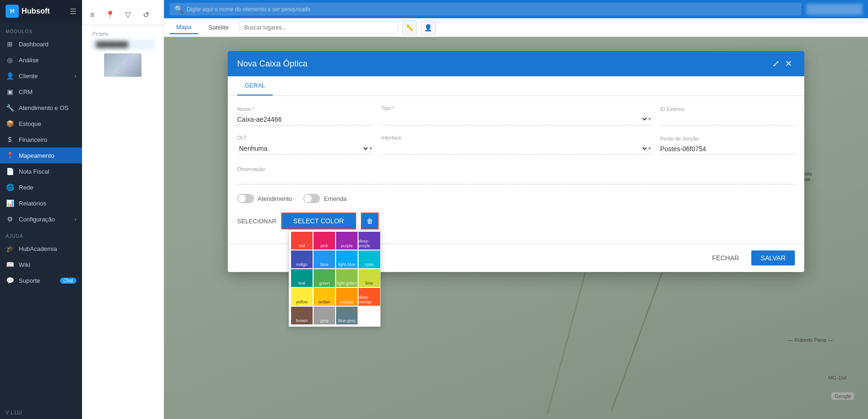  Describe the element at coordinates (324, 316) in the screenshot. I see `color-swatch-grey: grey` at that location.